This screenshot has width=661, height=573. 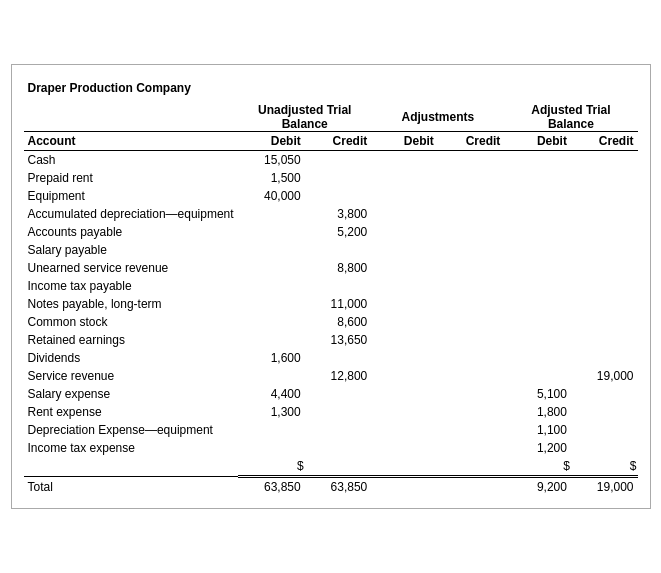 I want to click on data-row: Dividends1,600, so click(x=331, y=358).